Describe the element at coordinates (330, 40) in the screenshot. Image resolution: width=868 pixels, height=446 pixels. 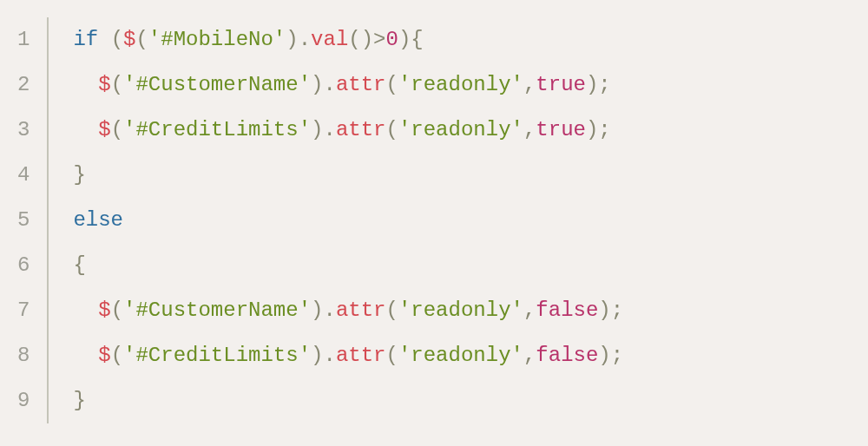
I see `code-token: val` at that location.